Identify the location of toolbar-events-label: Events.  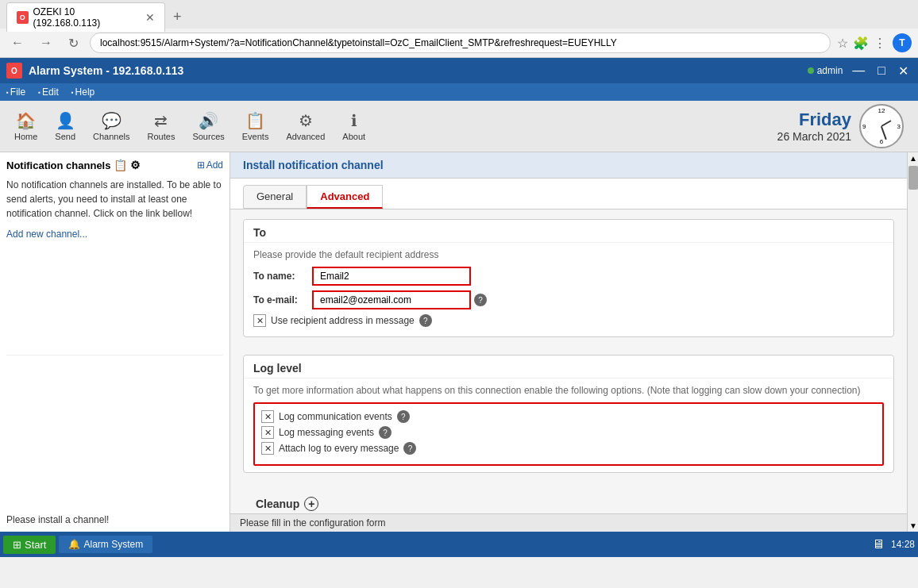
(256, 136).